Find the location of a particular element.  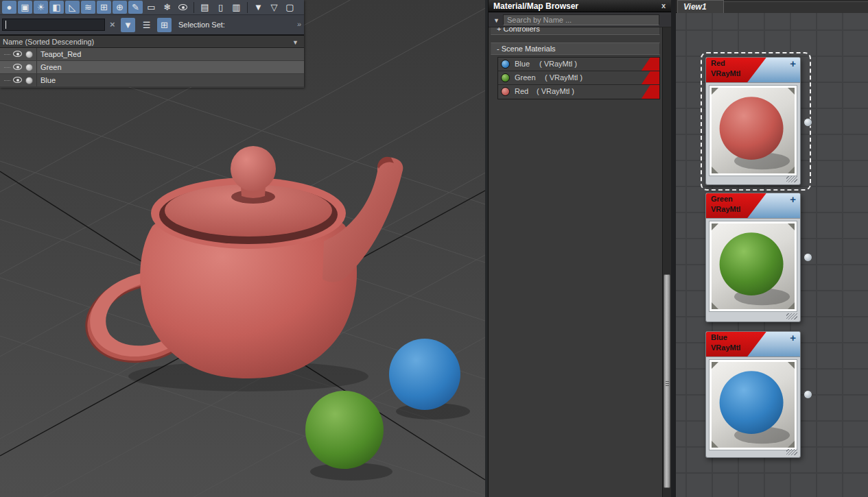

select-by-filter-icon: ▼ is located at coordinates (128, 25).